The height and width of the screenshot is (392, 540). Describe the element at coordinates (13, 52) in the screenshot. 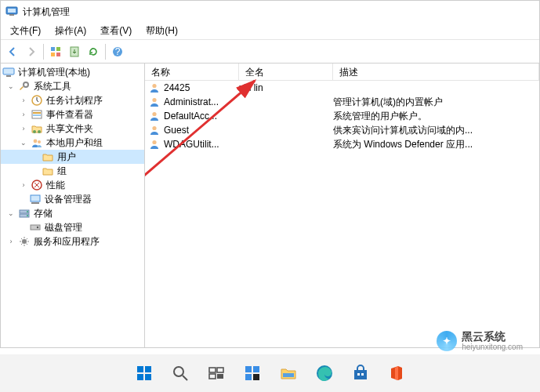

I see `nav-back-button` at that location.